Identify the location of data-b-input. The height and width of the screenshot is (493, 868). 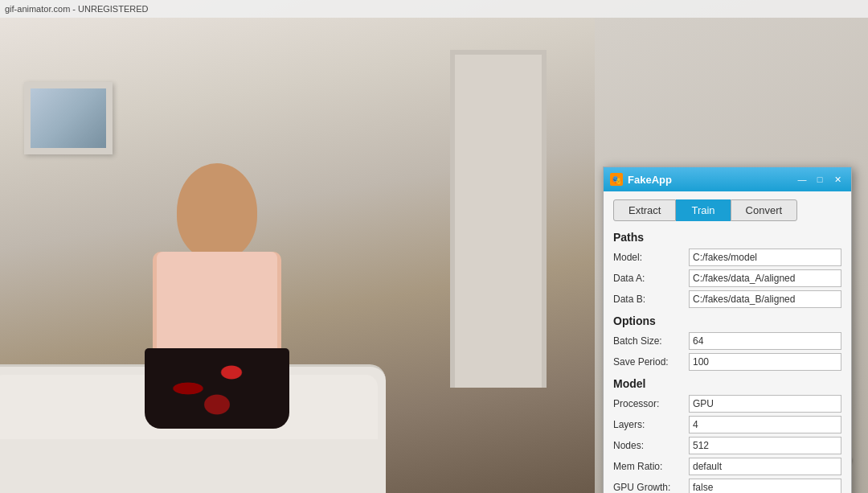
(765, 299).